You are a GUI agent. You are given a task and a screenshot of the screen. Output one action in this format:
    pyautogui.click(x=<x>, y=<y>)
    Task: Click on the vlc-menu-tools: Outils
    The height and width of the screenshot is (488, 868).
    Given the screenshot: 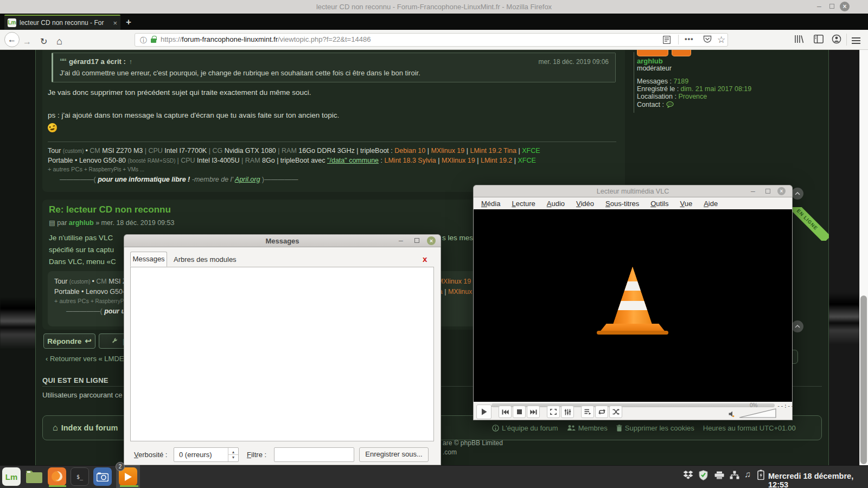 What is the action you would take?
    pyautogui.click(x=660, y=204)
    